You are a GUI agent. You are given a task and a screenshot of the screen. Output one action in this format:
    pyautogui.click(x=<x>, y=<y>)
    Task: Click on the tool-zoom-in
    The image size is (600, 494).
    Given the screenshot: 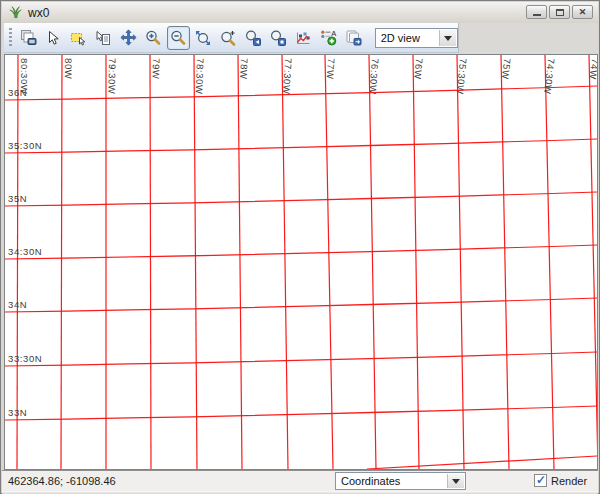 What is the action you would take?
    pyautogui.click(x=154, y=38)
    